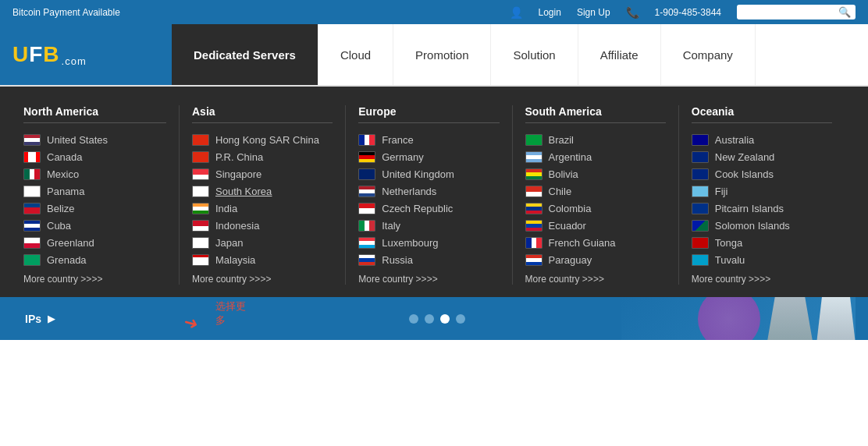  Describe the element at coordinates (729, 243) in the screenshot. I see `country-name: Tonga` at that location.